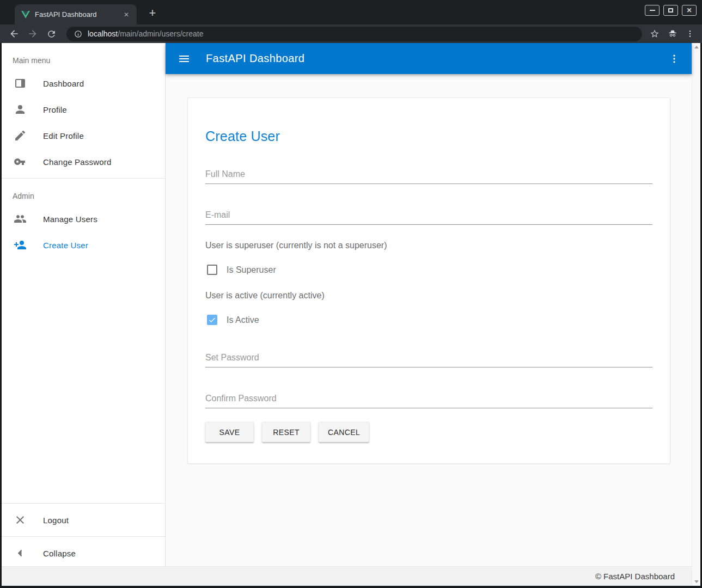  What do you see at coordinates (429, 359) in the screenshot?
I see `set-password-field` at bounding box center [429, 359].